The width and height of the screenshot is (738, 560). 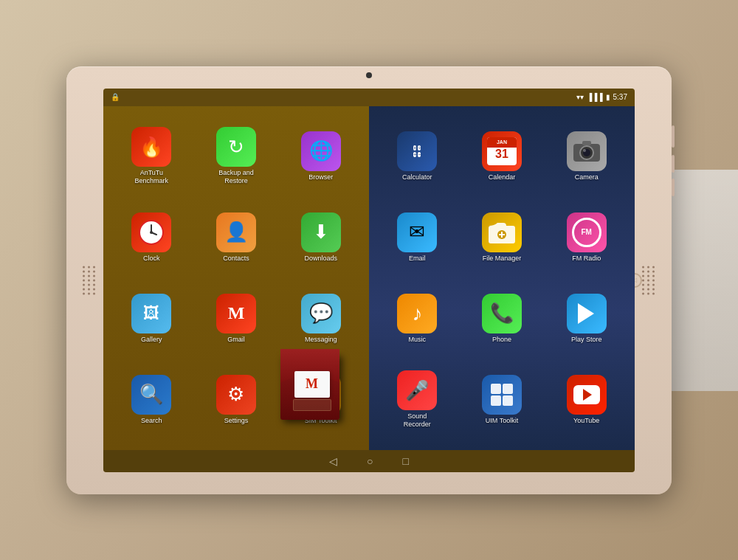 What do you see at coordinates (608, 97) in the screenshot?
I see `battery-icon: ▮` at bounding box center [608, 97].